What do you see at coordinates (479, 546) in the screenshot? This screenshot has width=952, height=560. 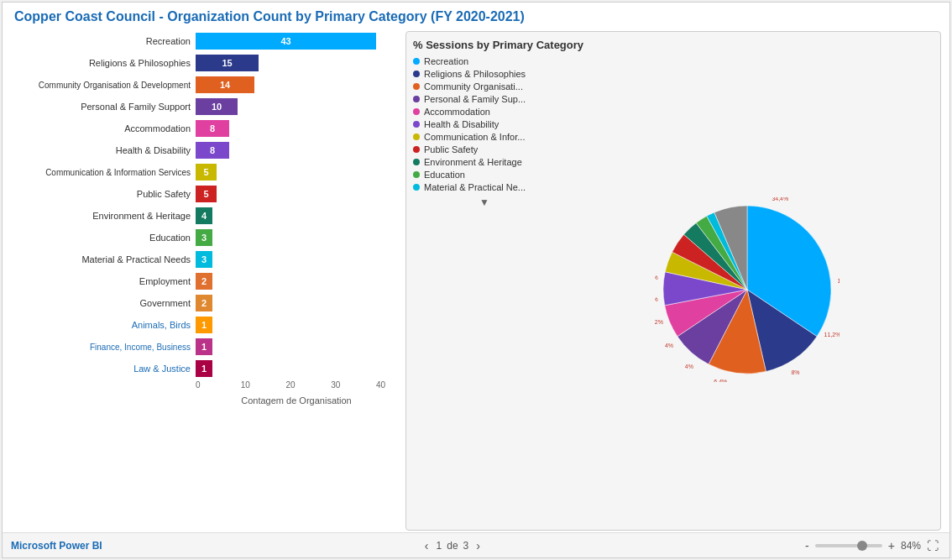 I see `next-page-button: ›` at bounding box center [479, 546].